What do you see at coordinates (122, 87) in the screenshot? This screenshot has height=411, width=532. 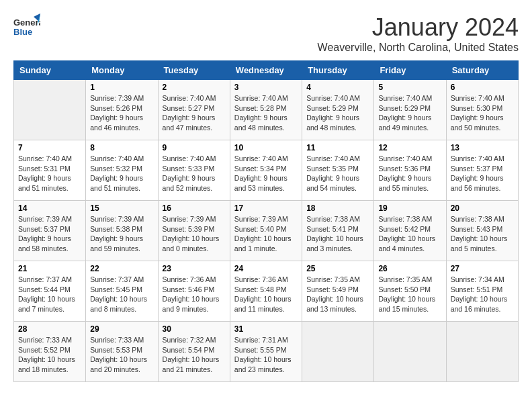 I see `day-number: 1` at bounding box center [122, 87].